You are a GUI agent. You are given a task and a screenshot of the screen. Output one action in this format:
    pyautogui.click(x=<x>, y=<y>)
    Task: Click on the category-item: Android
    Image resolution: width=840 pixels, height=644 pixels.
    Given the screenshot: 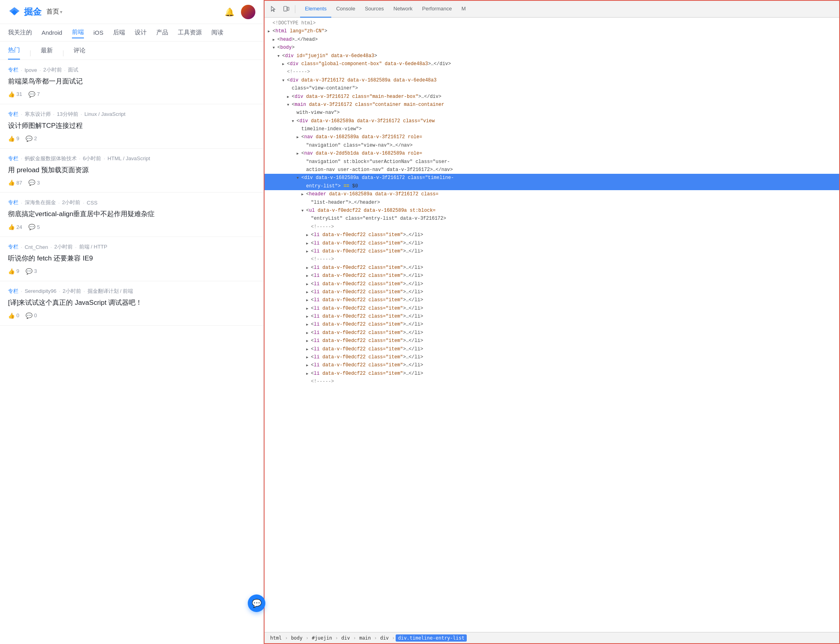 What is the action you would take?
    pyautogui.click(x=52, y=33)
    